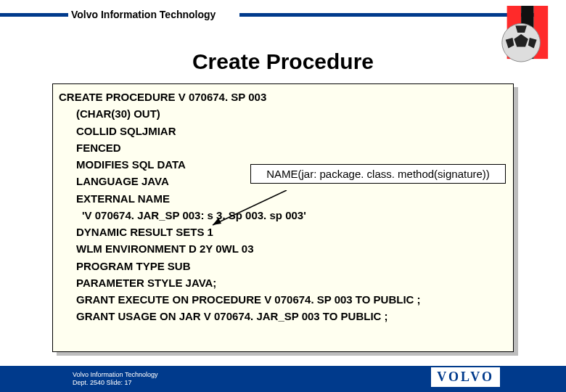 The image size is (566, 392). I want to click on code-line: FENCED, so click(283, 148).